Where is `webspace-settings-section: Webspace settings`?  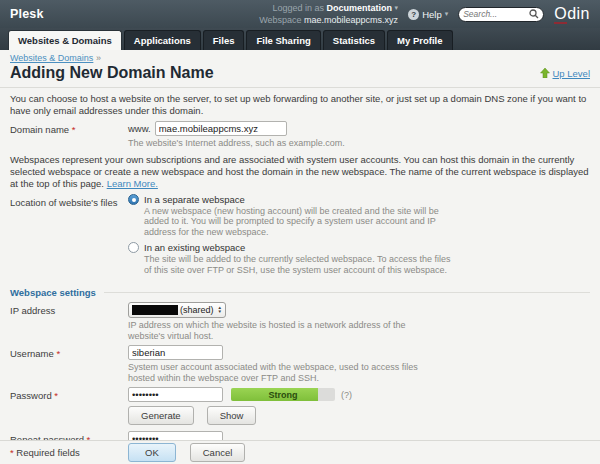 webspace-settings-section: Webspace settings is located at coordinates (300, 292).